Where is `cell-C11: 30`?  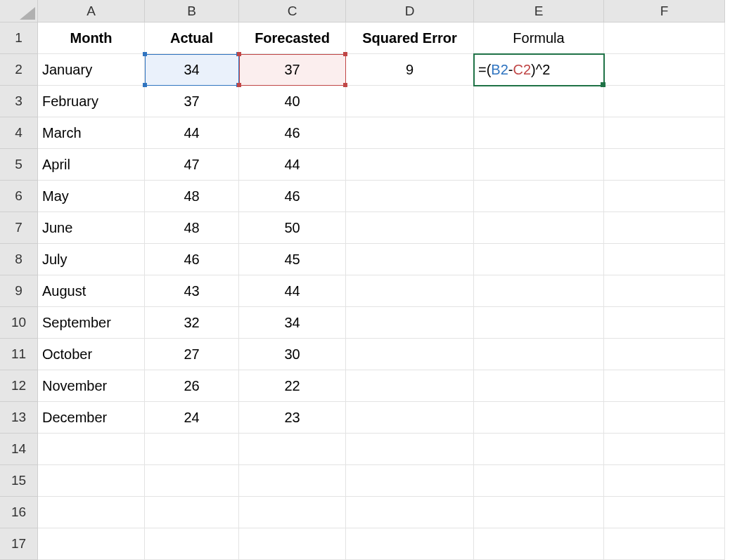 cell-C11: 30 is located at coordinates (293, 354).